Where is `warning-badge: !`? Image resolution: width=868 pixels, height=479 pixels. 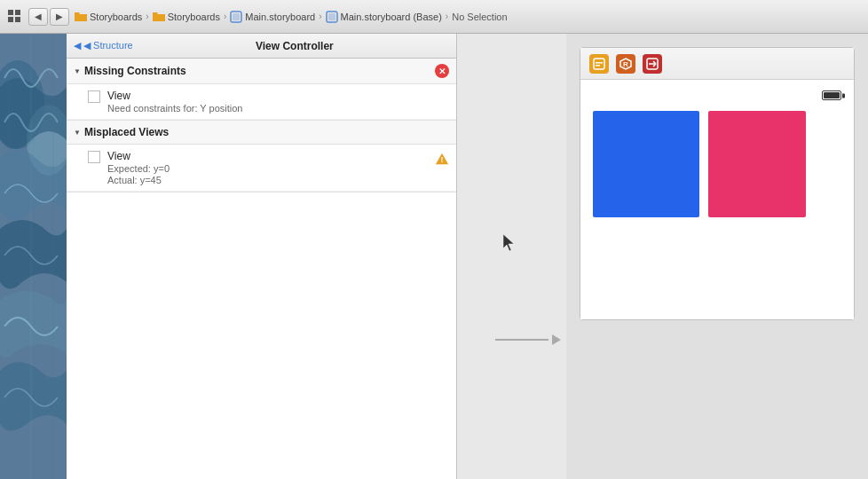 warning-badge: ! is located at coordinates (442, 159).